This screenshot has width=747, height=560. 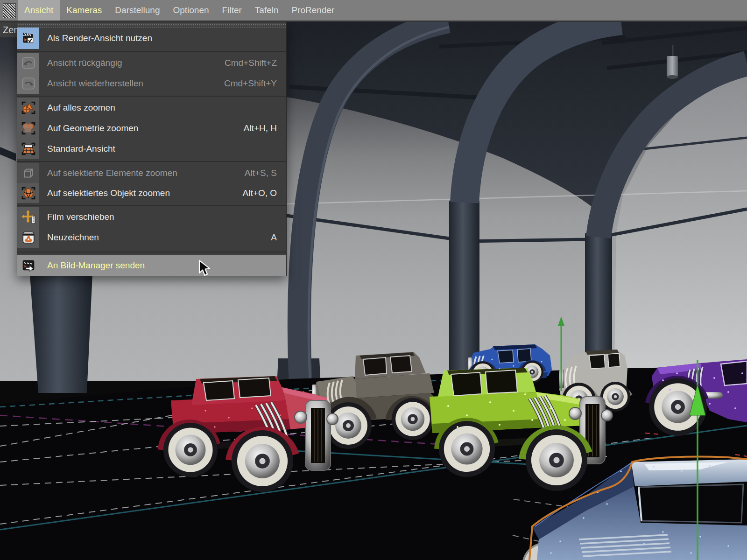 I want to click on mouse-cursor, so click(x=204, y=269).